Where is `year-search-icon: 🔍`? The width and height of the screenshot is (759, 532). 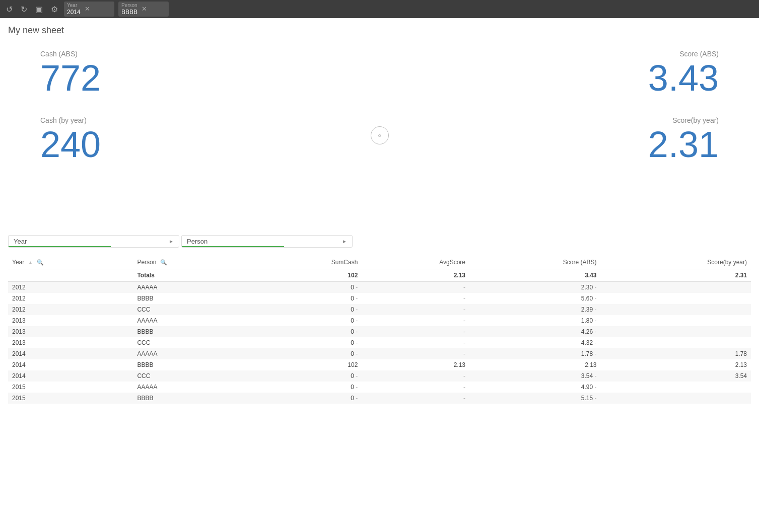 year-search-icon: 🔍 is located at coordinates (40, 263).